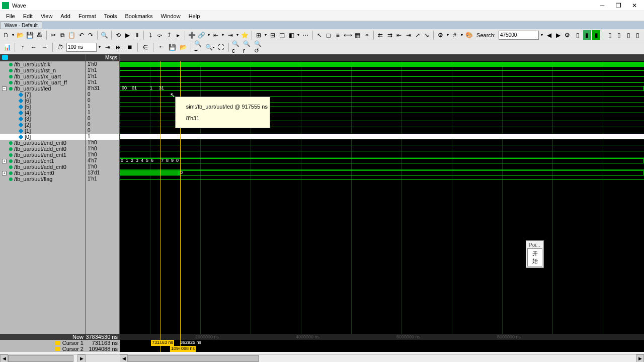  I want to click on cut-icon: ✂, so click(53, 35).